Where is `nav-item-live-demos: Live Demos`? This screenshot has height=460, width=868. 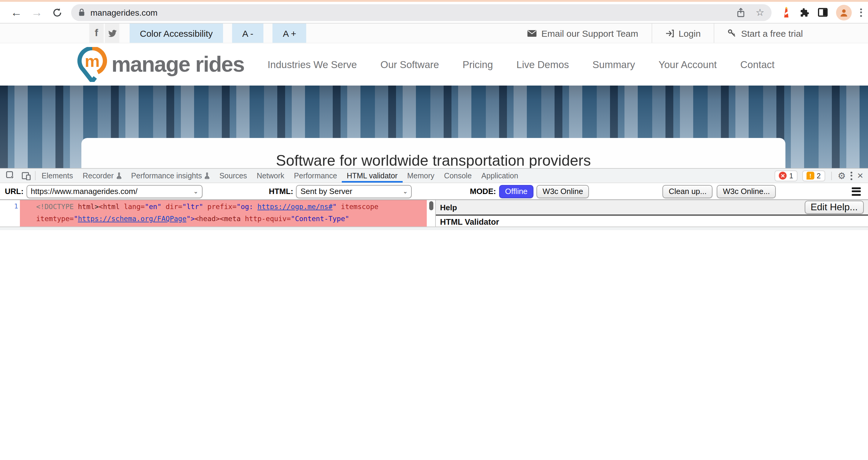 nav-item-live-demos: Live Demos is located at coordinates (543, 64).